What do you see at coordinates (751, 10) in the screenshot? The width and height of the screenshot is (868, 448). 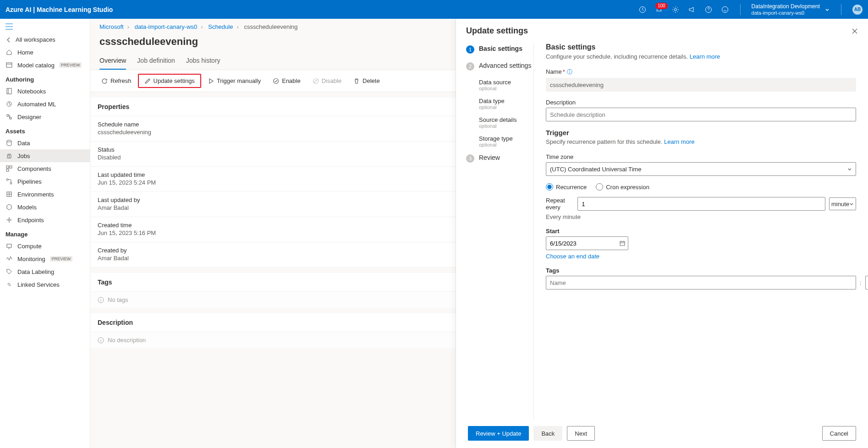 I see `header-icons: 100 DataIntegration Devlopment data-impo…` at bounding box center [751, 10].